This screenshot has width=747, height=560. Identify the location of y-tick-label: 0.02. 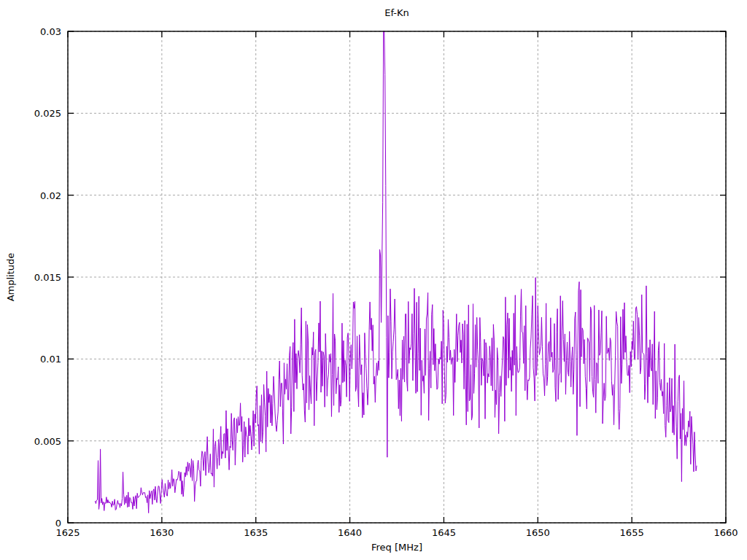
(31, 195).